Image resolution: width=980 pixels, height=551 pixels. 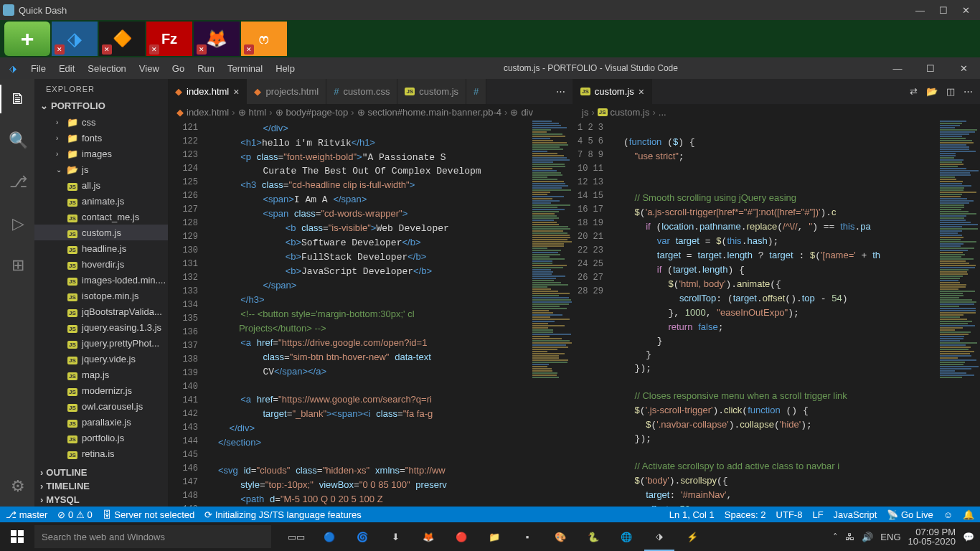 I want to click on status-feedback-icon: ☺, so click(x=948, y=515).